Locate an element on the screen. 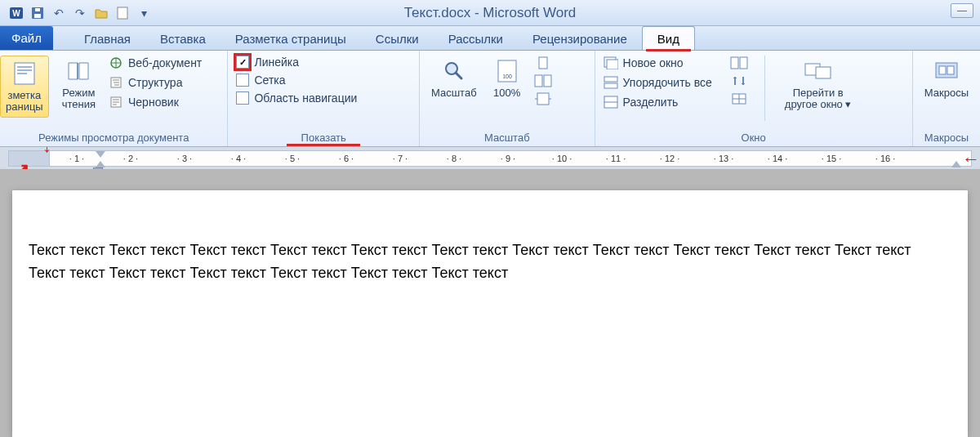 The image size is (980, 437). gridlines-checkbox: Сетка is located at coordinates (296, 80).